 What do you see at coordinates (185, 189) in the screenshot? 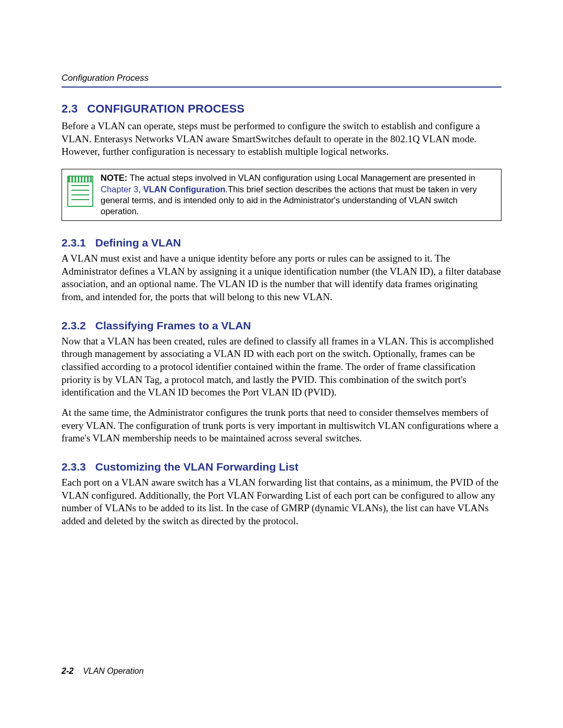
I see `note-link-vlan-config: VLAN Configuration` at bounding box center [185, 189].